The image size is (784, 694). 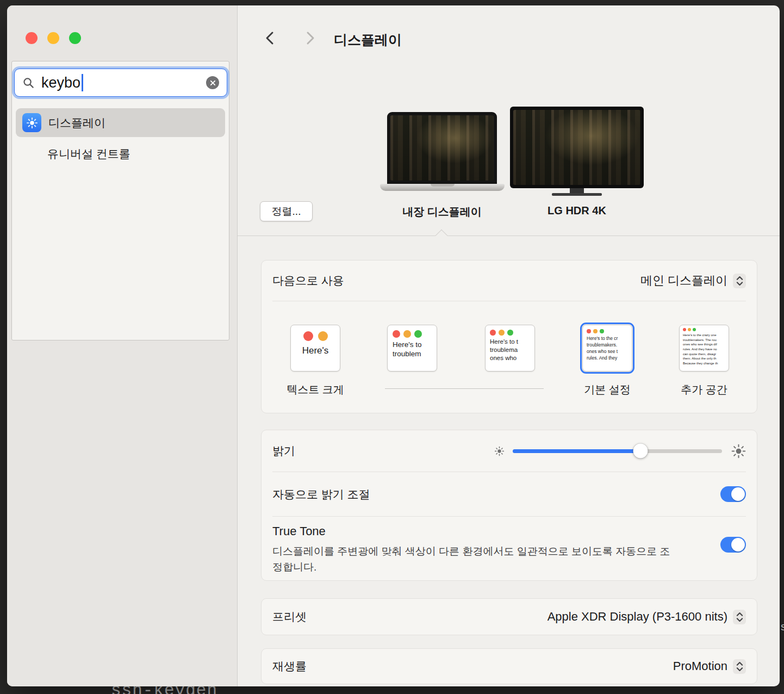 What do you see at coordinates (412, 348) in the screenshot?
I see `scaling-option-2: Here's to troublem` at bounding box center [412, 348].